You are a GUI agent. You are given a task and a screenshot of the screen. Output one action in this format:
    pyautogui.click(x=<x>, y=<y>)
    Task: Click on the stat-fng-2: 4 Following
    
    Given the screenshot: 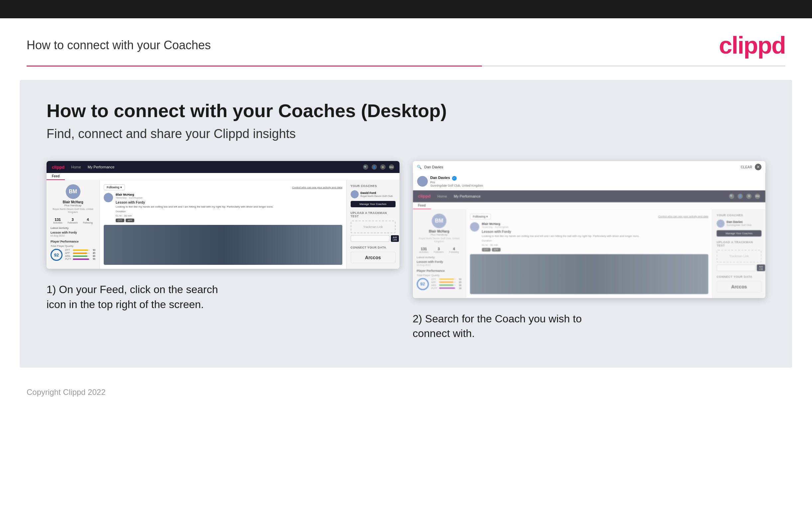 What is the action you would take?
    pyautogui.click(x=454, y=250)
    